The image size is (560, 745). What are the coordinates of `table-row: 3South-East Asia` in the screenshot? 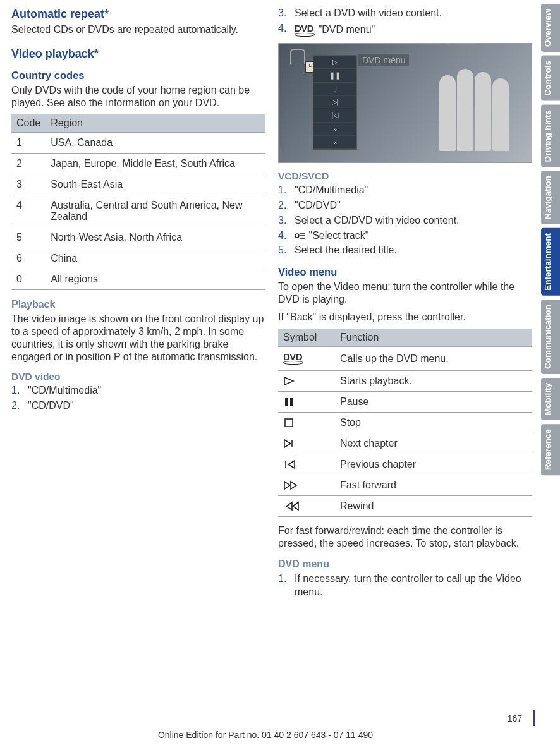 It's located at (138, 185).